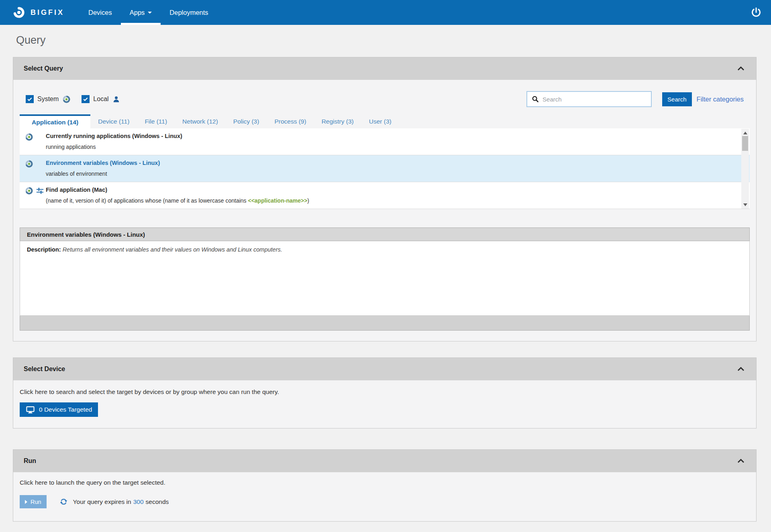 The width and height of the screenshot is (771, 532). Describe the element at coordinates (63, 502) in the screenshot. I see `refresh-icon` at that location.